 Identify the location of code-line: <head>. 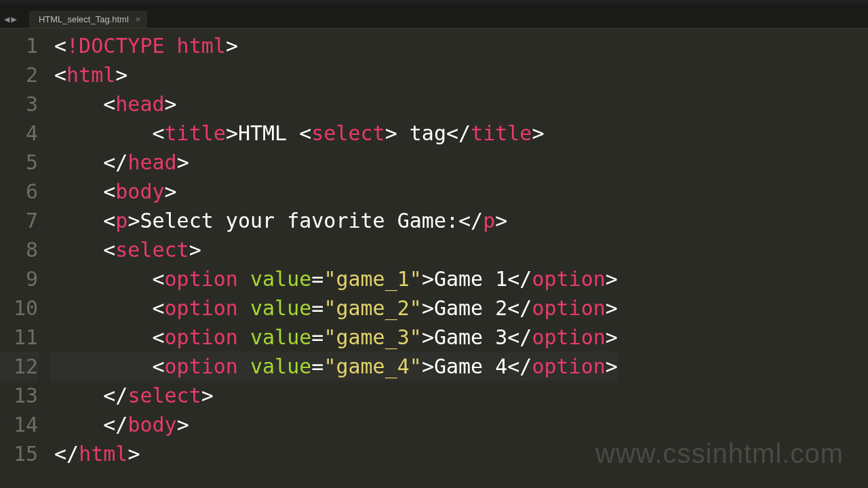
(334, 104).